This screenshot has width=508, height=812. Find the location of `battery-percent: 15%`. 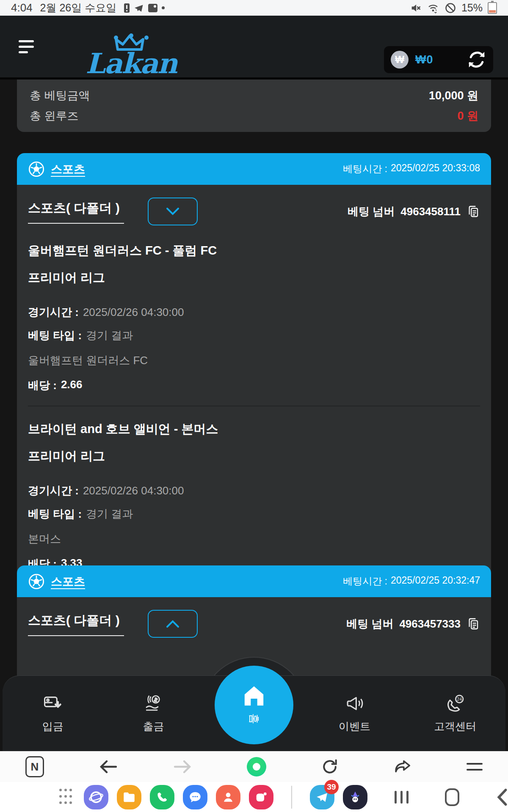

battery-percent: 15% is located at coordinates (472, 8).